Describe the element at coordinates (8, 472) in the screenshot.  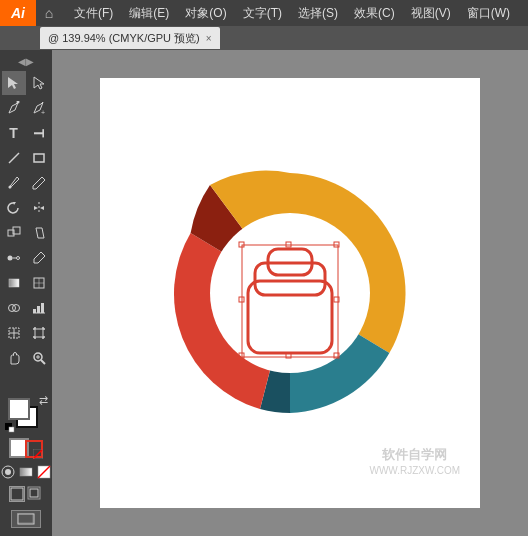
I see `color-mode-icon` at that location.